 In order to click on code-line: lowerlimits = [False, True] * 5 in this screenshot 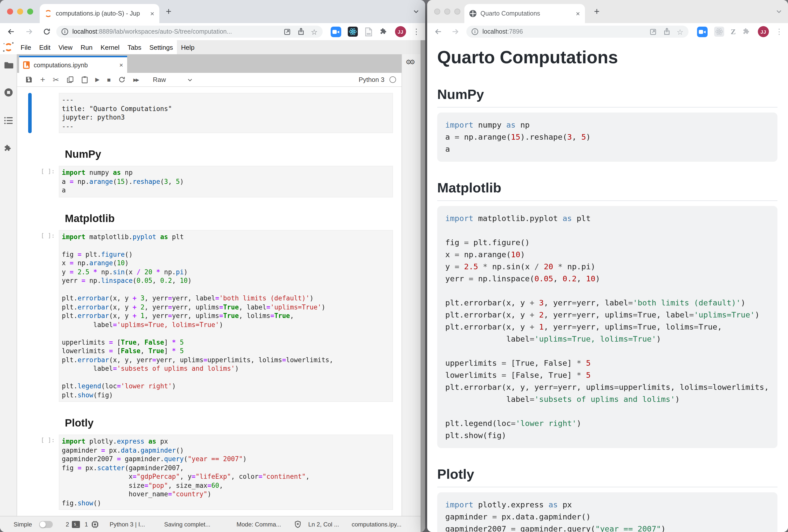, I will do `click(607, 375)`.